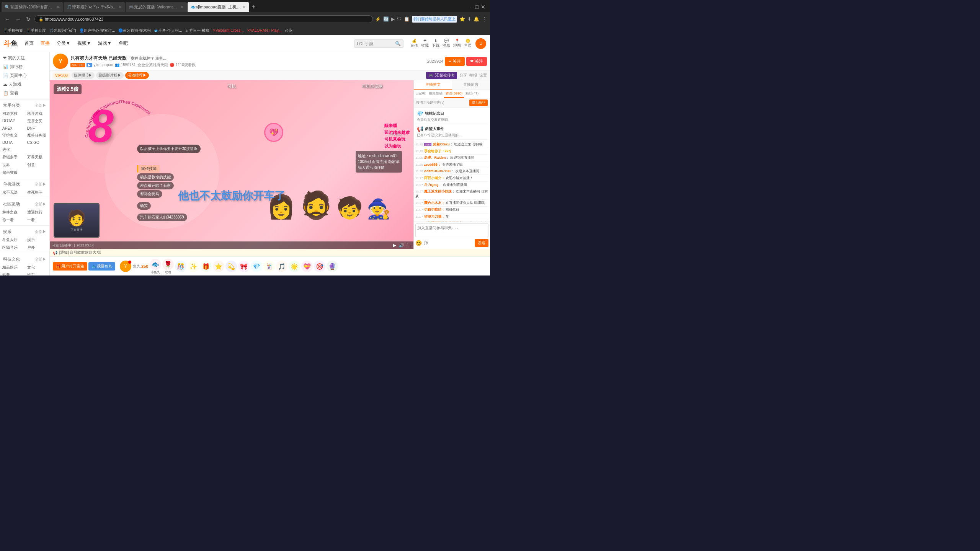 Image resolution: width=980 pixels, height=551 pixels. I want to click on gift-14: 🎯, so click(320, 266).